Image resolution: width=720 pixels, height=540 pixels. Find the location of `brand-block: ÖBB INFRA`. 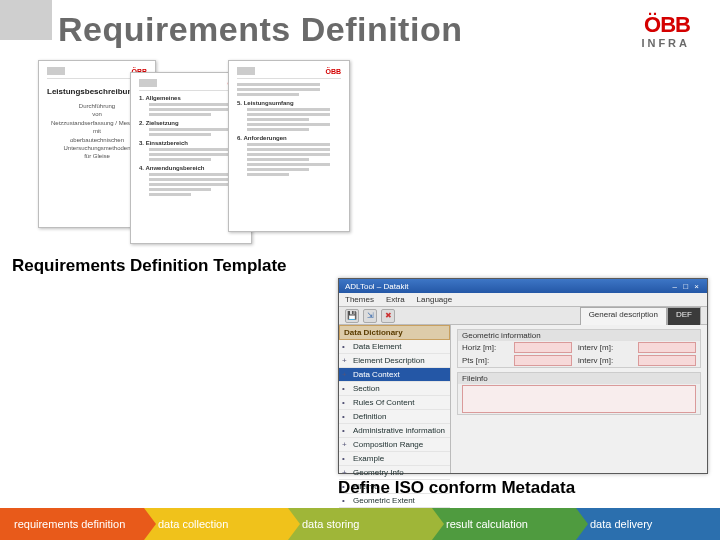

brand-block: ÖBB INFRA is located at coordinates (666, 32).